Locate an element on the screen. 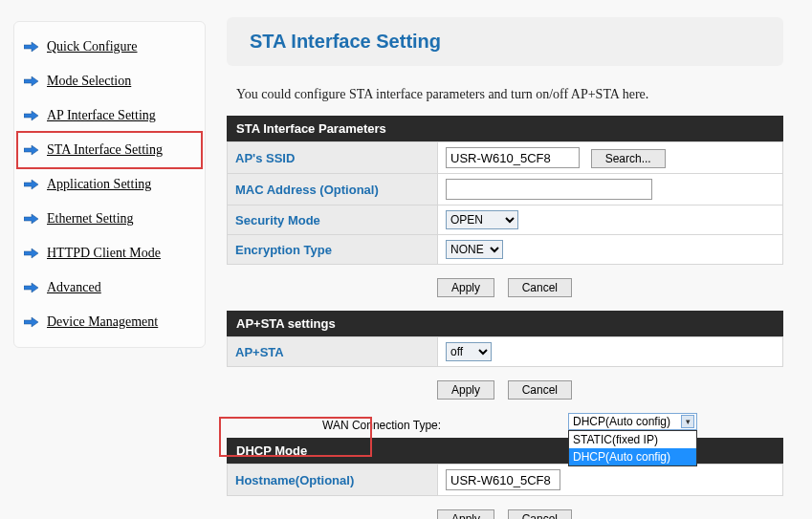 The height and width of the screenshot is (519, 812). nav-link: Advanced is located at coordinates (75, 288).